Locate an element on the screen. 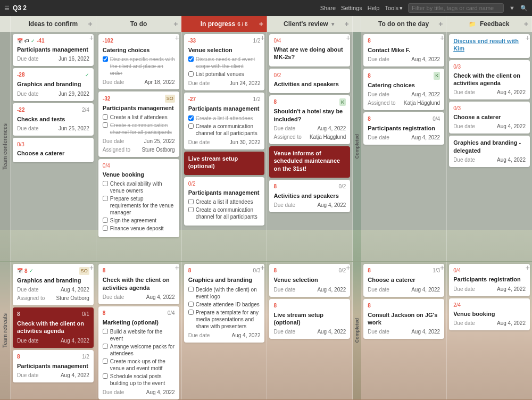 The width and height of the screenshot is (532, 400). card-venue-booking-ret-fb: 2/4 Venue booking Due date Aug 4, 2022 is located at coordinates (489, 314).